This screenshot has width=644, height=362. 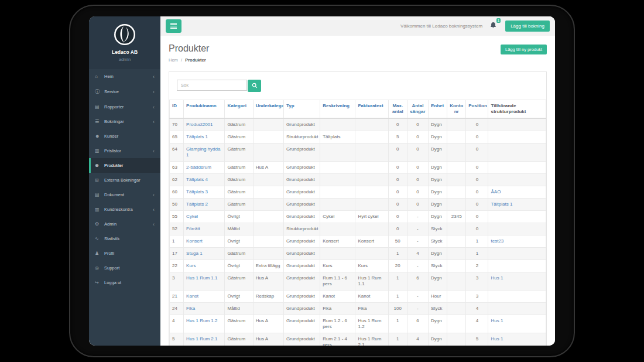 What do you see at coordinates (475, 26) in the screenshot?
I see `topbar-right: Välkommen till Ledaco bokningssystem 1 L…` at bounding box center [475, 26].